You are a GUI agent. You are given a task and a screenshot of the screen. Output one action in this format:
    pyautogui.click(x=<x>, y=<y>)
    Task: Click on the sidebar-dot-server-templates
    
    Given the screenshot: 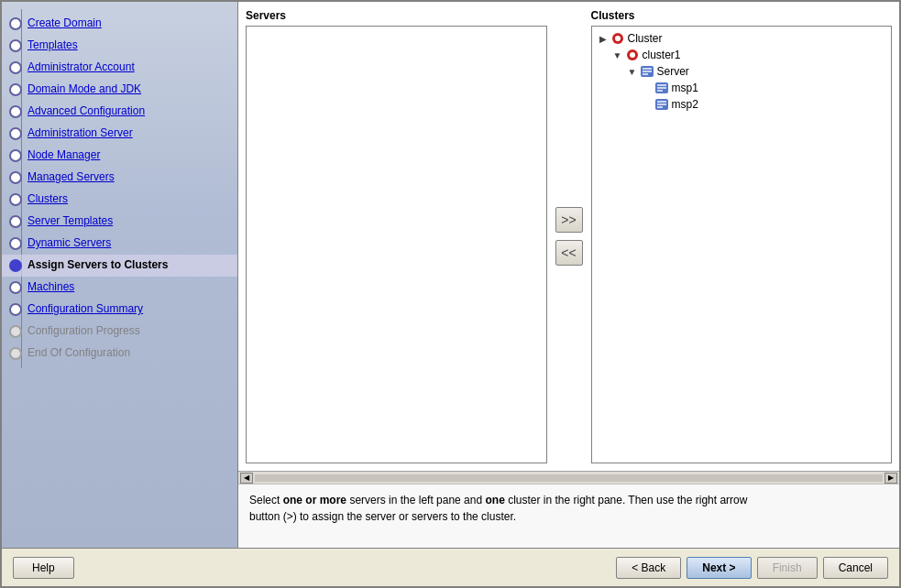 What is the action you would take?
    pyautogui.click(x=16, y=222)
    